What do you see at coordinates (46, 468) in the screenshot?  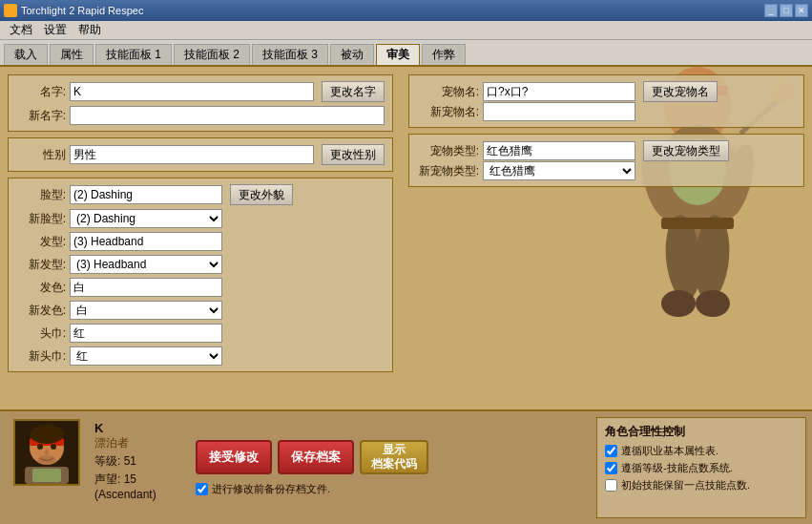 I see `portrait-area` at bounding box center [46, 468].